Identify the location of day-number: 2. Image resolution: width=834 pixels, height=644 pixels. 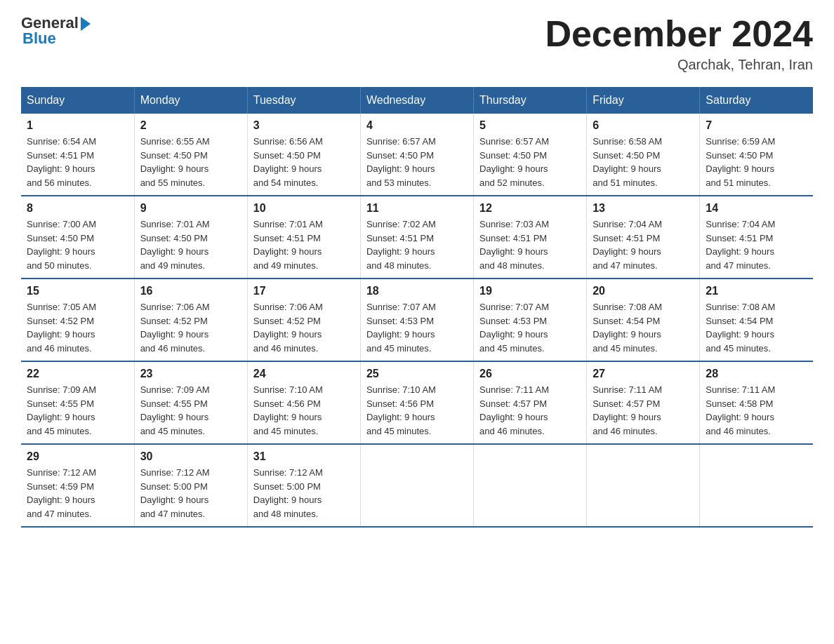
(191, 126).